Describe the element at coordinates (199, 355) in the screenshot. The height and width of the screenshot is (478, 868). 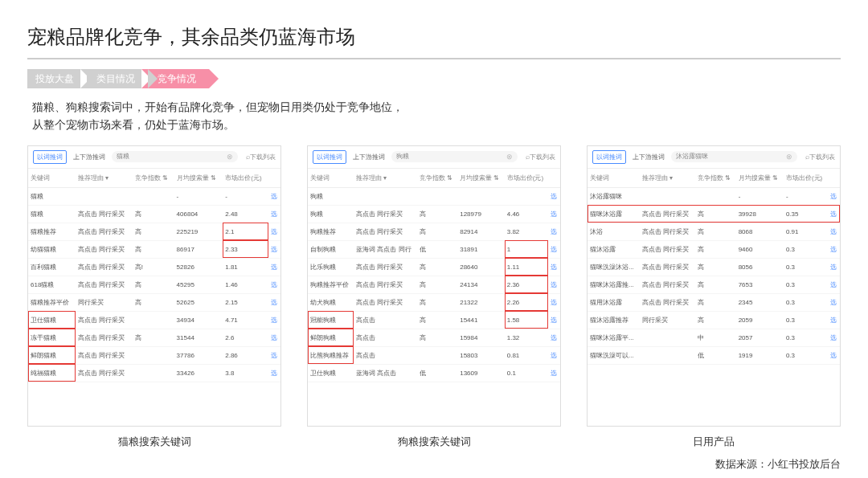
I see `volume-cell: 37786` at that location.